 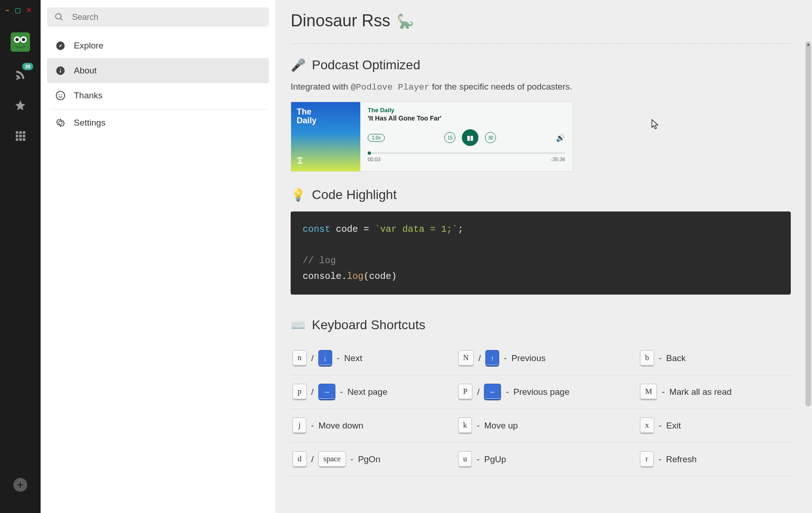 What do you see at coordinates (529, 358) in the screenshot?
I see `shortcut-description: Previous` at bounding box center [529, 358].